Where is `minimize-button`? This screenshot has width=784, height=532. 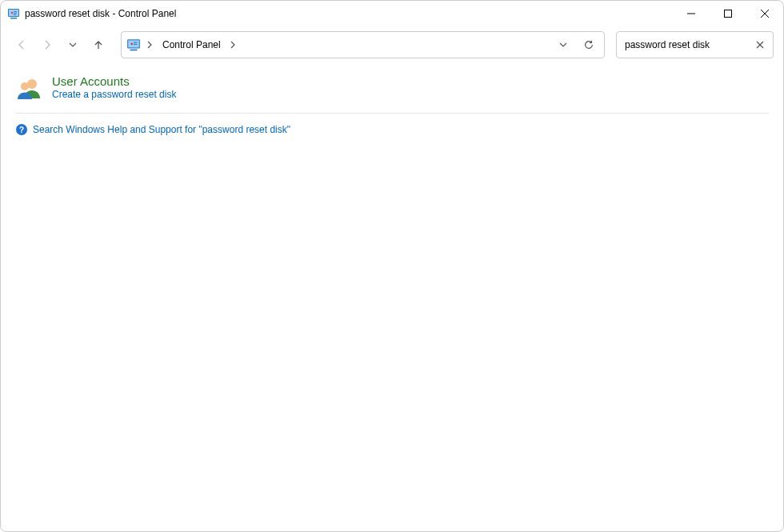
minimize-button is located at coordinates (691, 14).